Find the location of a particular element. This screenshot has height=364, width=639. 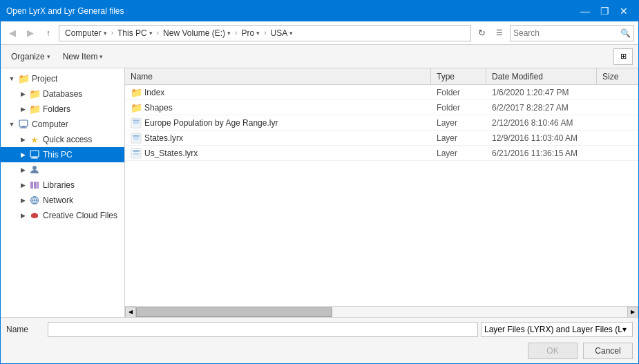

scroll-left-button: ◀ is located at coordinates (131, 312).